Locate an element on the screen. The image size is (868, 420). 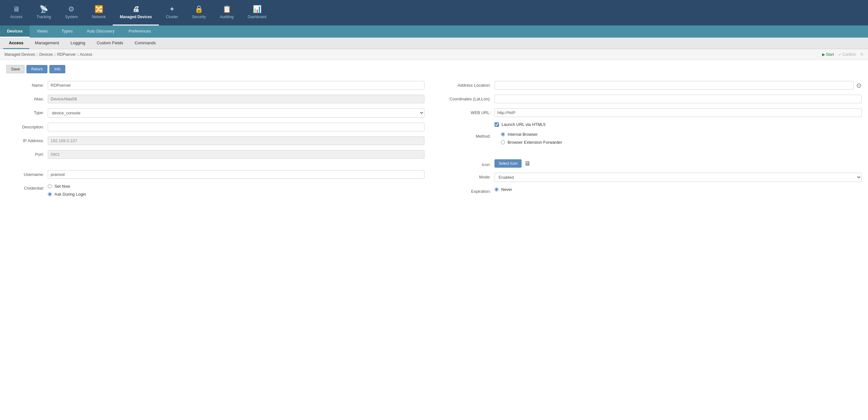
description-input is located at coordinates (236, 127).